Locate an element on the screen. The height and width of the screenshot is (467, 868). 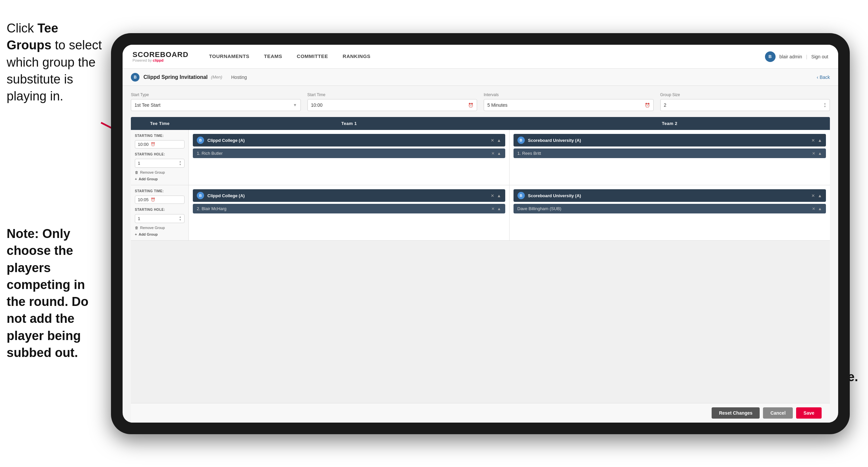
team1-card-r1: B Clippd College (A) ✕ ▲ is located at coordinates (349, 140).